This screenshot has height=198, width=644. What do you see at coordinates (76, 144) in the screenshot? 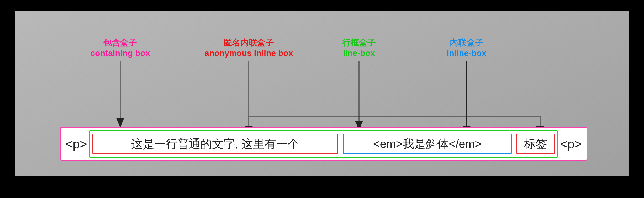
I see `p-open-tag: <p>` at bounding box center [76, 144].